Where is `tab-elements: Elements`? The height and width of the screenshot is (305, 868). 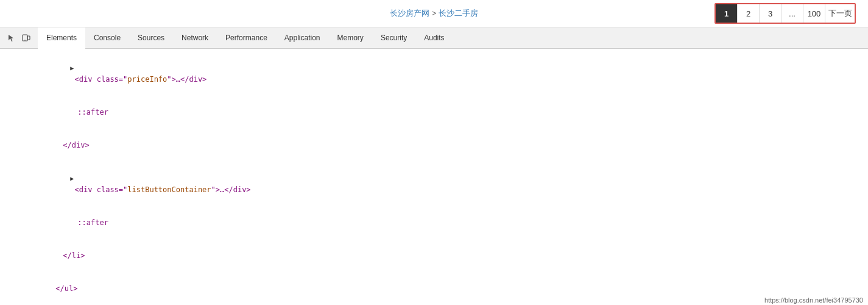 tab-elements: Elements is located at coordinates (62, 38).